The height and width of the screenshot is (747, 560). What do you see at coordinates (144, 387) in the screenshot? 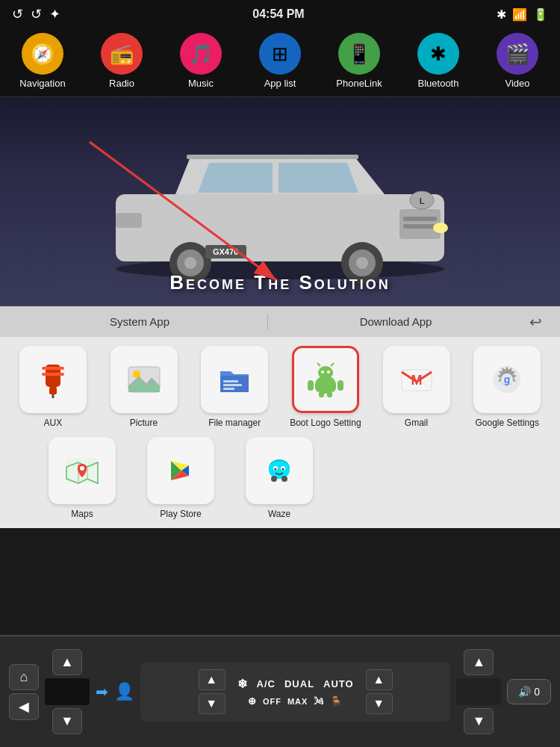
I see `app-picture: Picture` at bounding box center [144, 387].